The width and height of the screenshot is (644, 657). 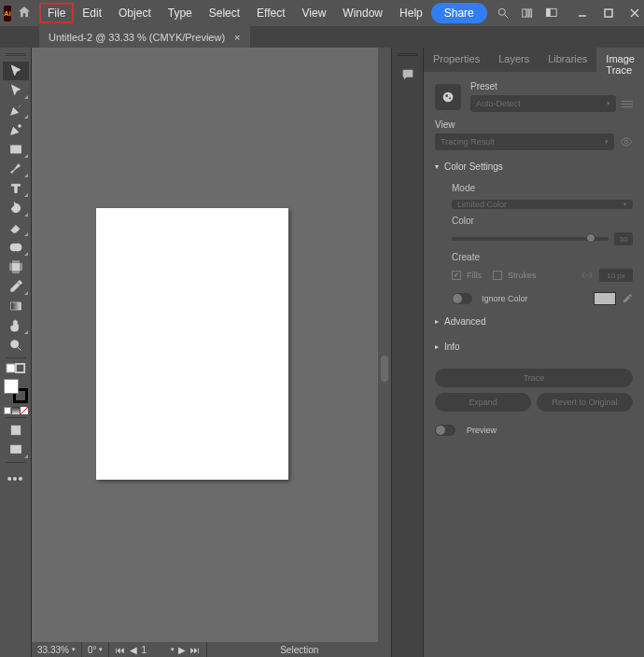 What do you see at coordinates (584, 402) in the screenshot?
I see `revert-button: Revert to Original` at bounding box center [584, 402].